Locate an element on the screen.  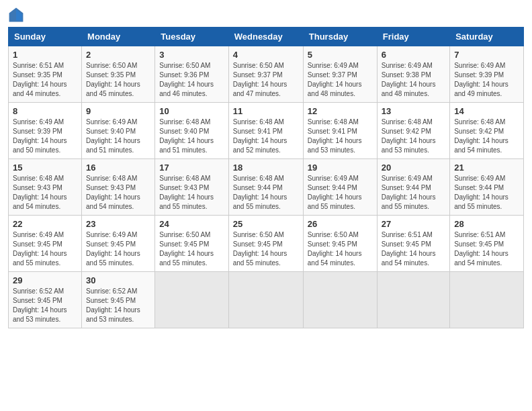
logo-icon is located at coordinates (16, 15).